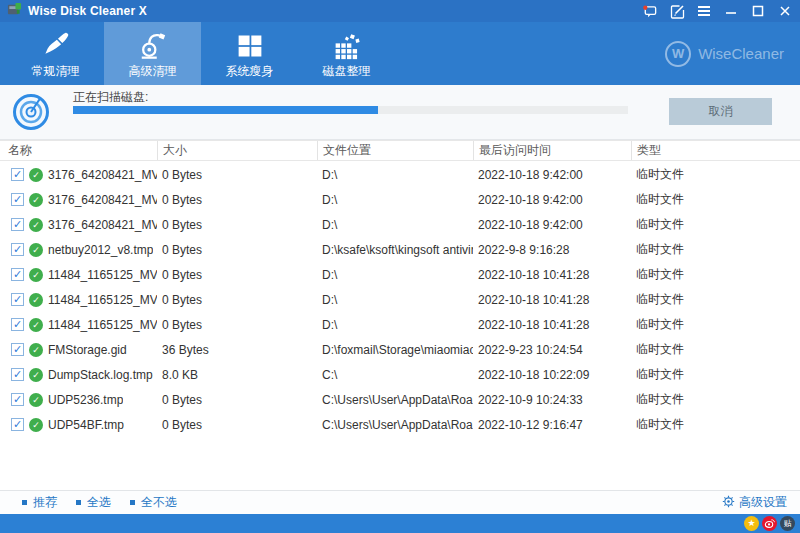 The width and height of the screenshot is (800, 533). Describe the element at coordinates (552, 150) in the screenshot. I see `column-header-last-access: 最后访问时间` at that location.